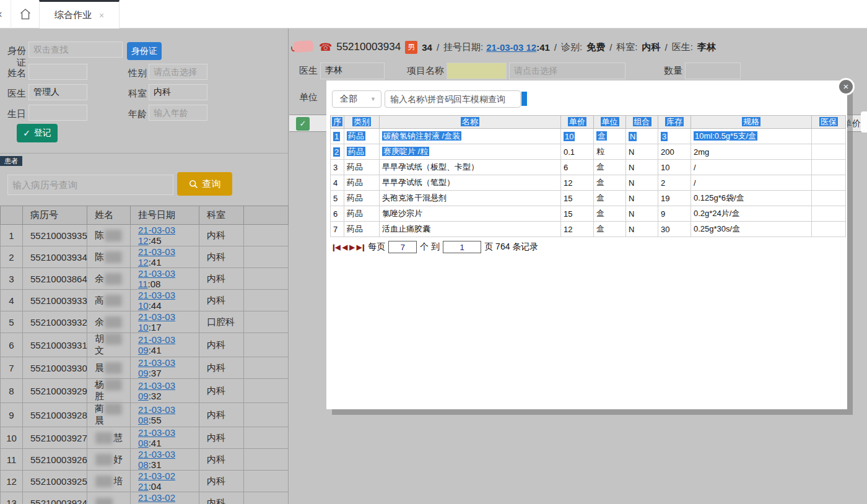 This screenshot has width=867, height=504. Describe the element at coordinates (178, 92) in the screenshot. I see `dept-input` at that location.